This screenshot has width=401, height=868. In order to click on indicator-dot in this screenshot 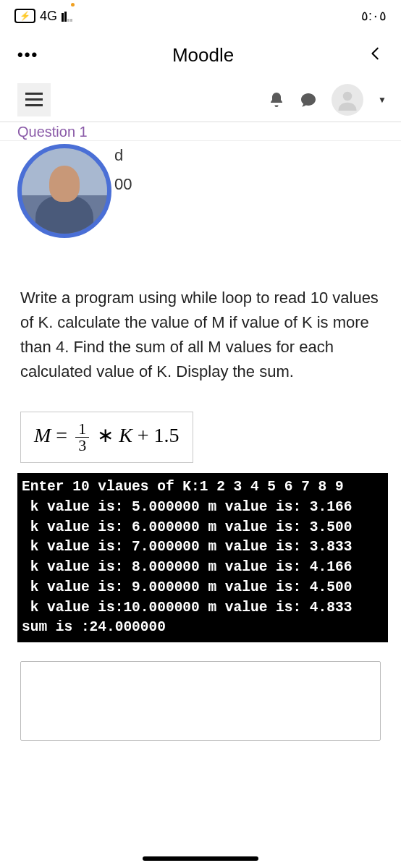, I will do `click(72, 4)`.